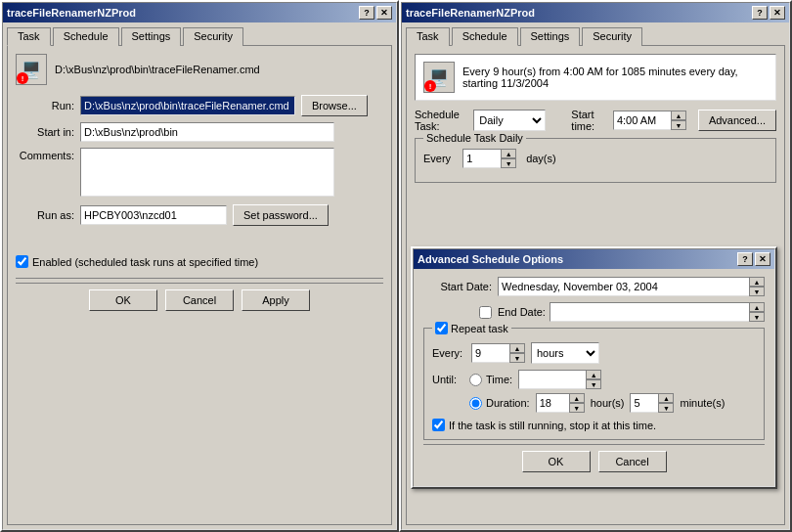 The height and width of the screenshot is (532, 792). Describe the element at coordinates (485, 37) in the screenshot. I see `tab-schedule-2: Schedule` at that location.